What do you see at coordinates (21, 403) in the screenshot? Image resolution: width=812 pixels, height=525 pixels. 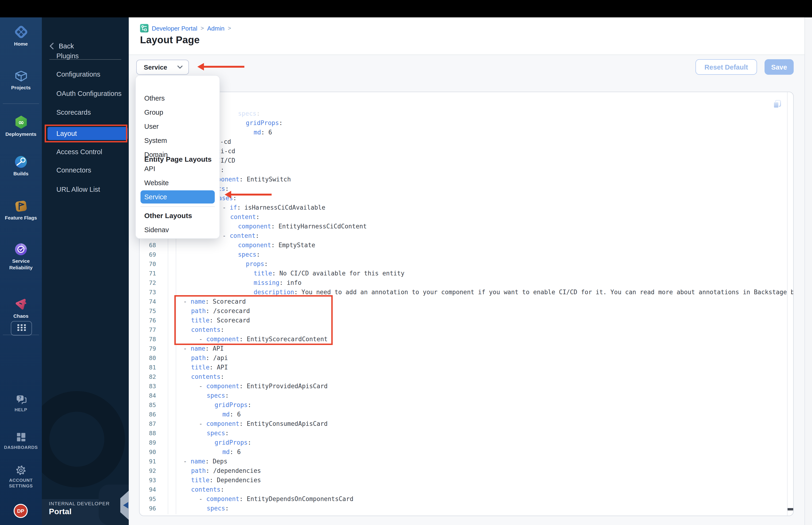 I see `sidebar-item-help: ?HELP` at bounding box center [21, 403].